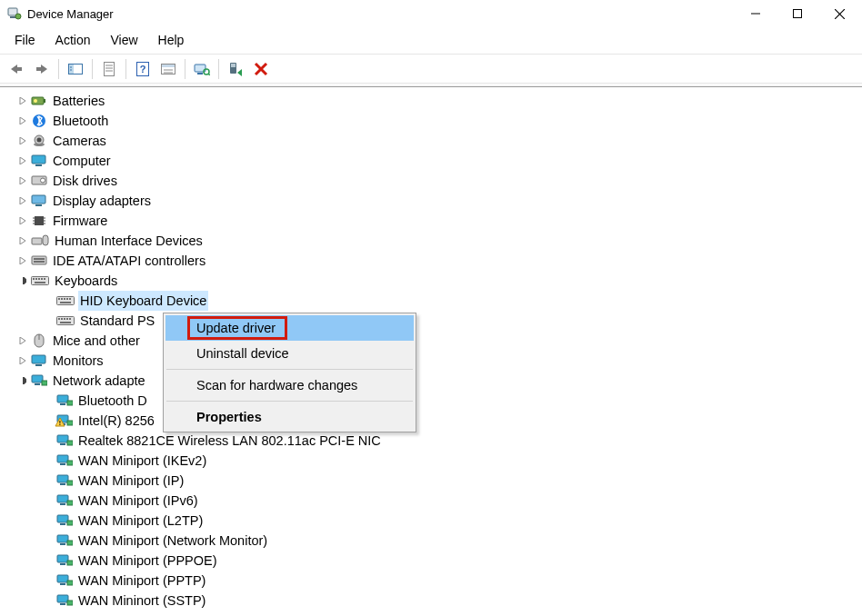 The height and width of the screenshot is (616, 862). I want to click on tree-category-keyboards: Keyboards, so click(431, 281).